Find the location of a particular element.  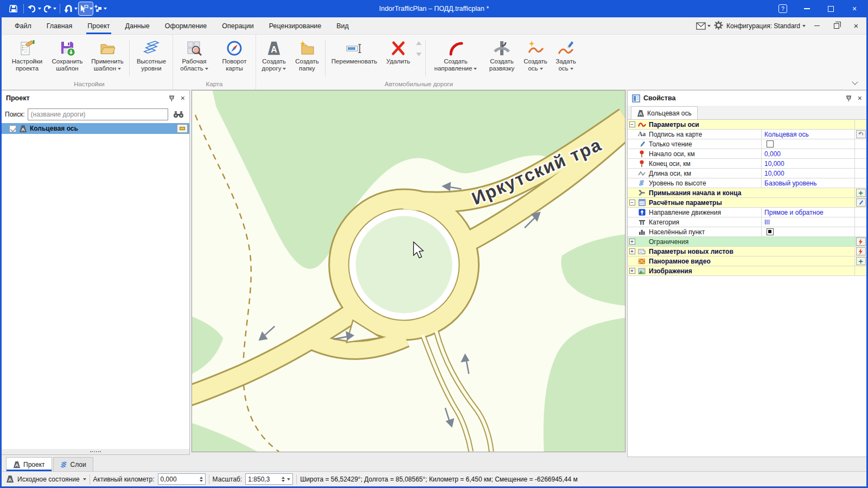

height-levels-button: Высотные уровни is located at coordinates (151, 59).